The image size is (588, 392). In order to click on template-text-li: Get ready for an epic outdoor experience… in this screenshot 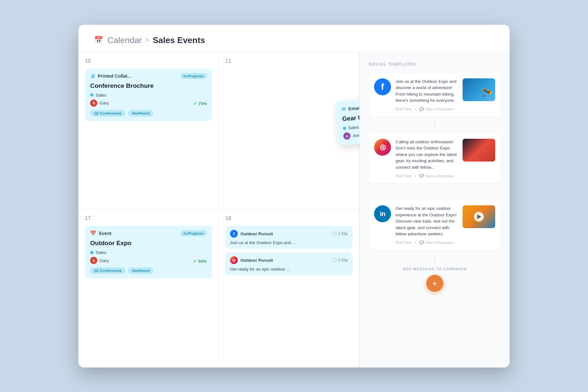, I will do `click(427, 221)`.